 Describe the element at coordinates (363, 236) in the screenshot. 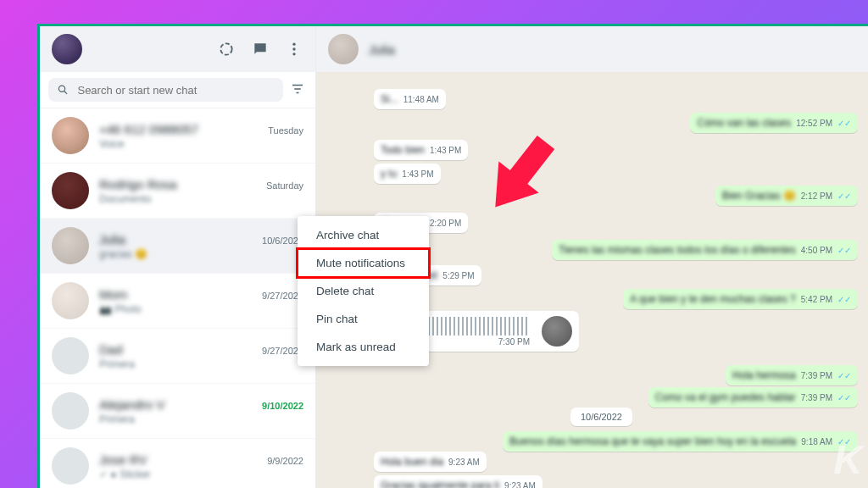

I see `menu-item-archive: Archive chat` at that location.